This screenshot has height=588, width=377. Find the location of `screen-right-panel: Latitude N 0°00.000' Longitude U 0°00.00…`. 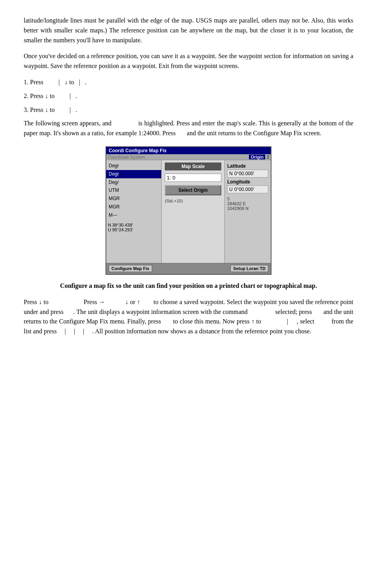

screen-right-panel: Latitude N 0°00.000' Longitude U 0°00.00… is located at coordinates (248, 212).